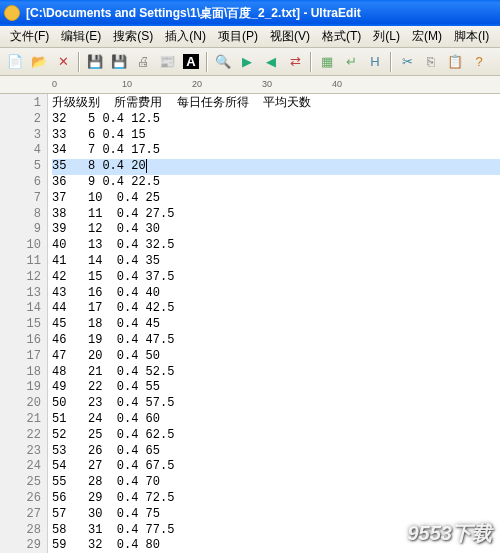  What do you see at coordinates (342, 36) in the screenshot?
I see `menu-6: 格式(T)` at bounding box center [342, 36].